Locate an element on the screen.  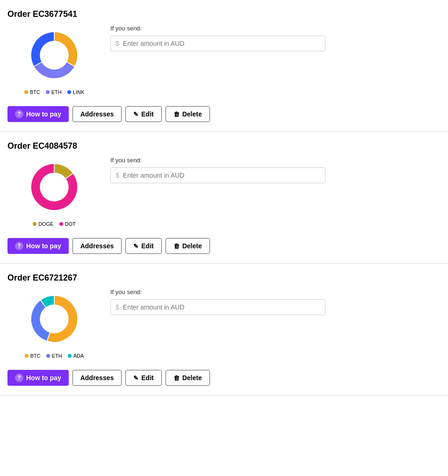
action-bar-2: ?How to payAddresses✎Edit🗑Delete is located at coordinates (224, 246).